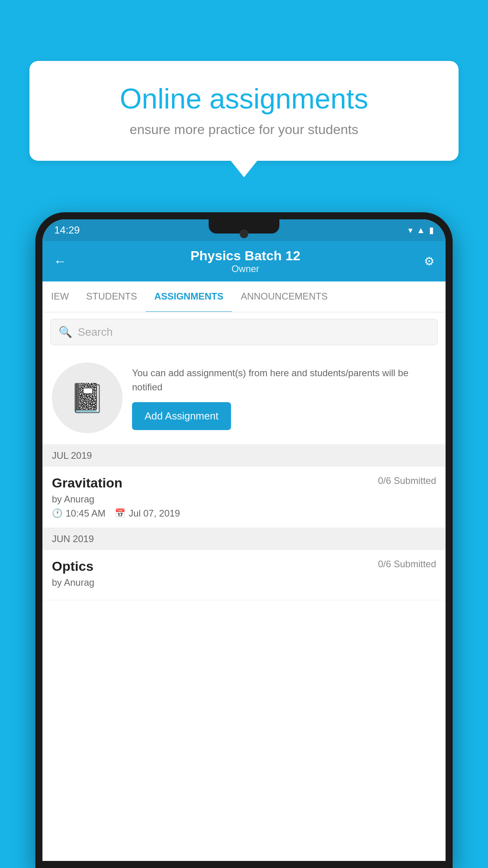 This screenshot has height=868, width=488. What do you see at coordinates (87, 483) in the screenshot?
I see `assignment-name-gravitation: Gravitation` at bounding box center [87, 483].